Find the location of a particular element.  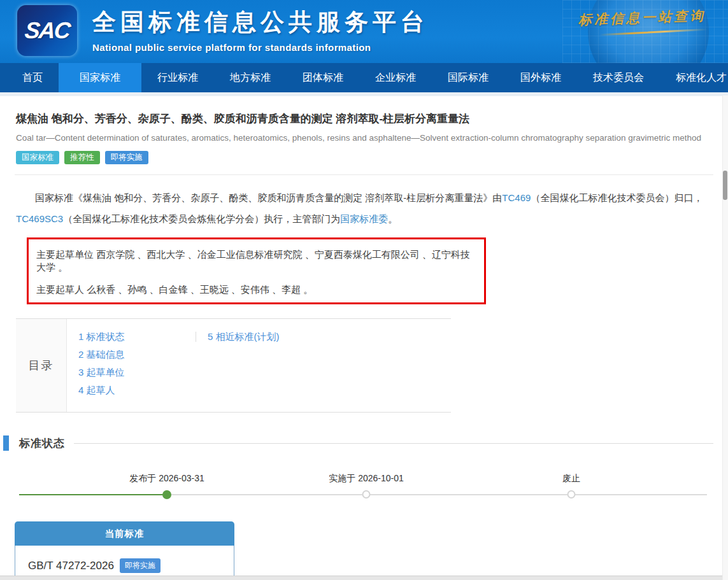

timeline-label-abolished: 废止 is located at coordinates (571, 479).